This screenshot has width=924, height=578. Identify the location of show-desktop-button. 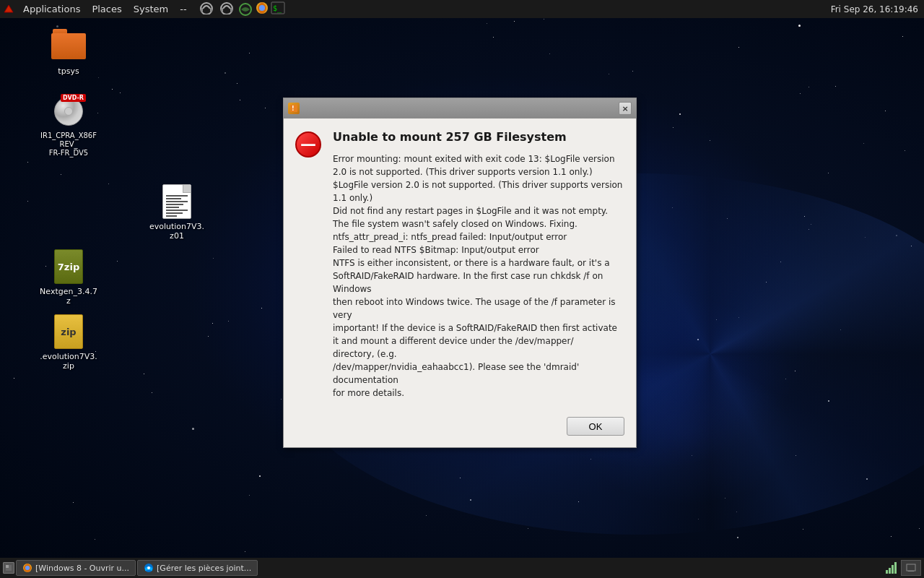
(911, 568).